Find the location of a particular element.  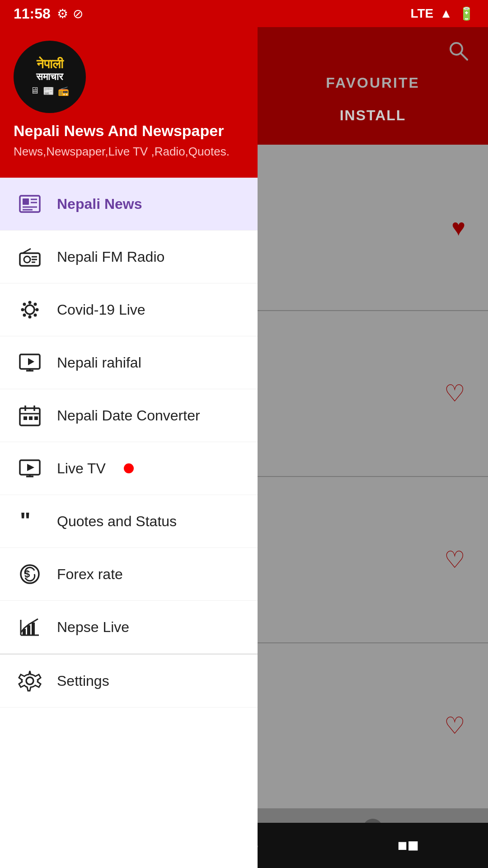

status-time: 11:58 is located at coordinates (32, 14).